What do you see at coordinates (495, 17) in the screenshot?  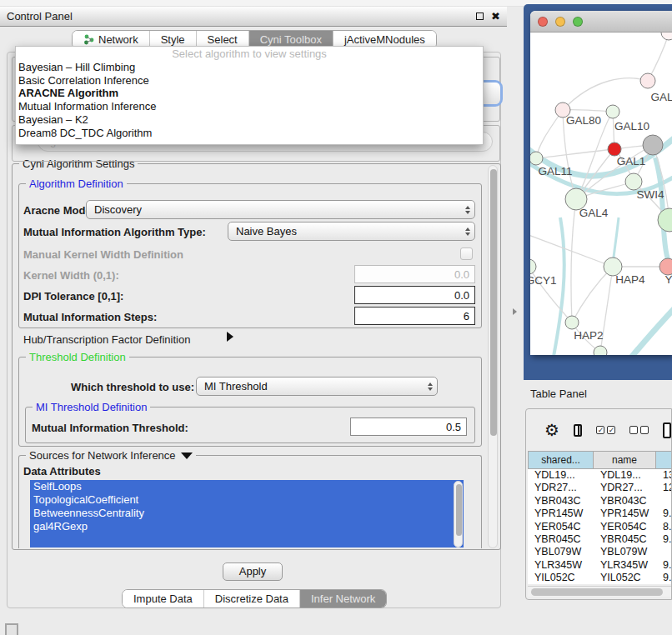 I see `close-icon: ✖` at bounding box center [495, 17].